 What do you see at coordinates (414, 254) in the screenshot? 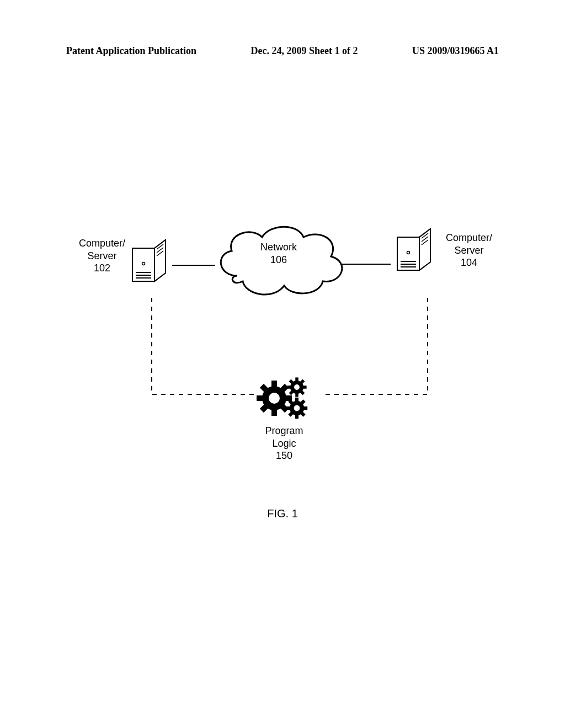
I see `server-right-icon` at bounding box center [414, 254].